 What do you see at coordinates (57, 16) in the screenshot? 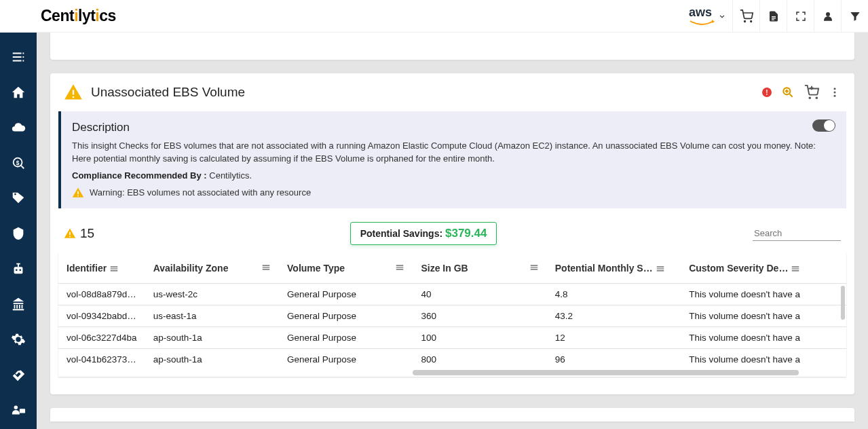
I see `logo-text-1: Cent` at bounding box center [57, 16].